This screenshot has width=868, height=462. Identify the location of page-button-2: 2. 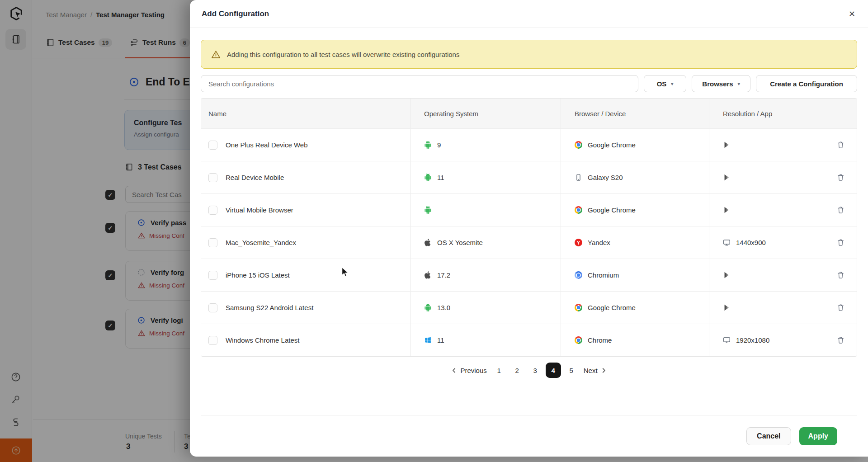
(517, 370).